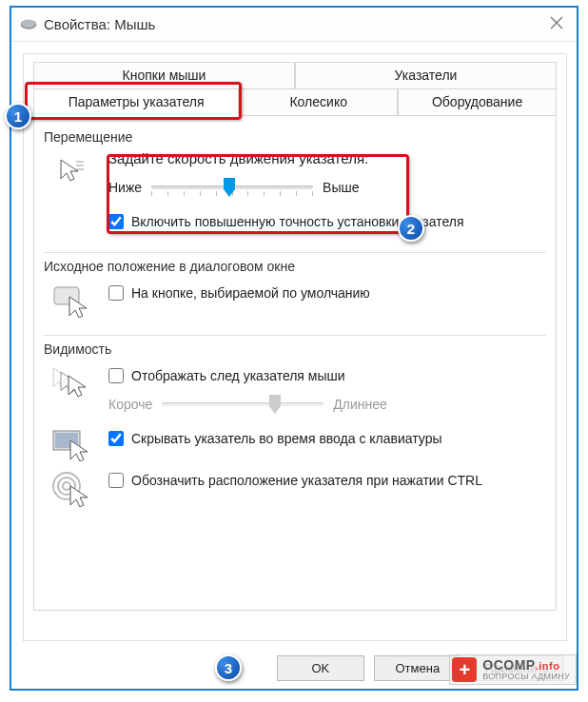  What do you see at coordinates (126, 187) in the screenshot?
I see `slider-slow-label: Ниже` at bounding box center [126, 187].